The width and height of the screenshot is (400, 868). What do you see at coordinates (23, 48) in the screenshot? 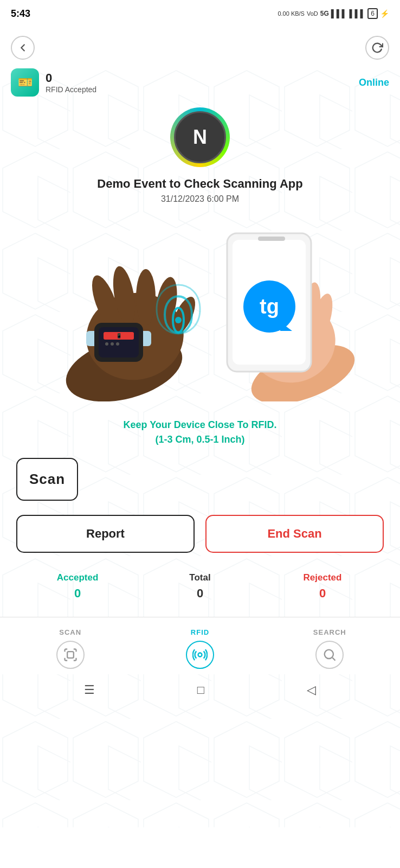
I see `back-button` at bounding box center [23, 48].